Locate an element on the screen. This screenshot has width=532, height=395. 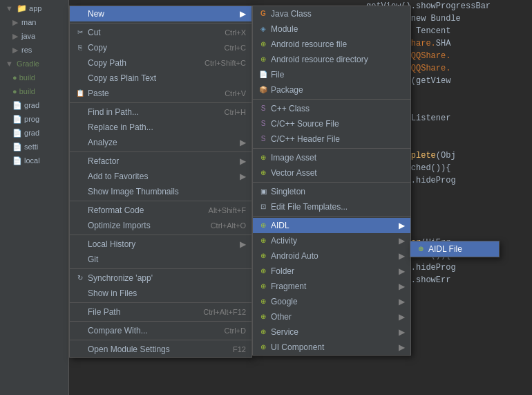
submenu-item-edit-templates: ⊡ Edit File Templates... is located at coordinates (332, 207).